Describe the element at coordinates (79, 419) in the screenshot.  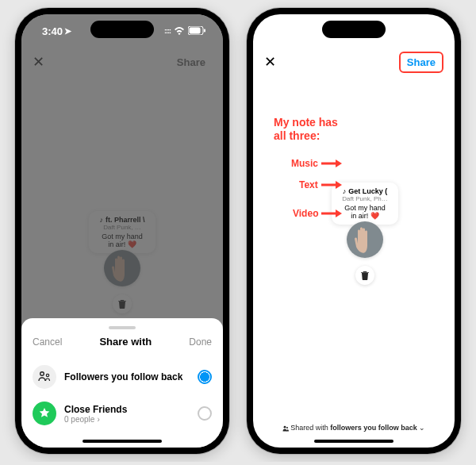
I see `option-sublabel: 0 people` at that location.